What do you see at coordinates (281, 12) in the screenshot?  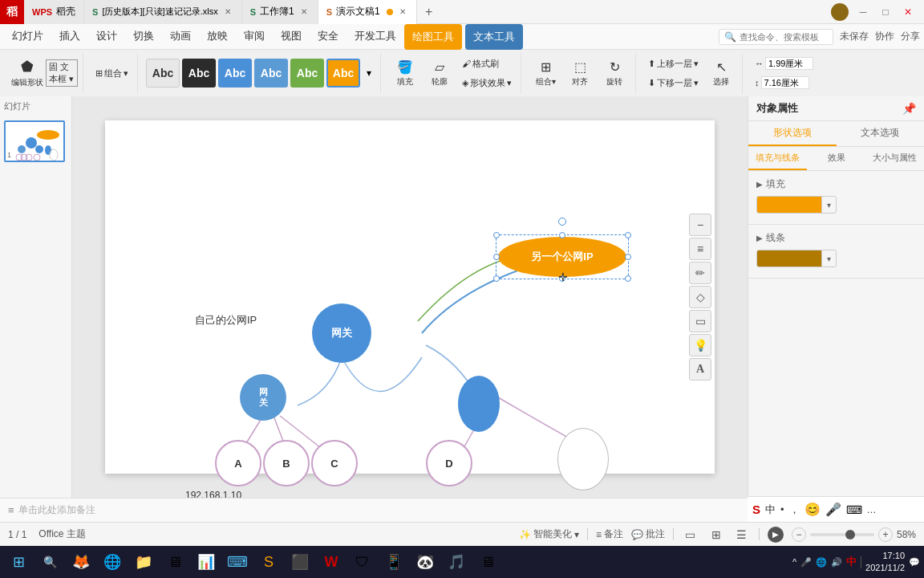 I see `tab-xlsx2: S 工作簿1 ✕` at bounding box center [281, 12].